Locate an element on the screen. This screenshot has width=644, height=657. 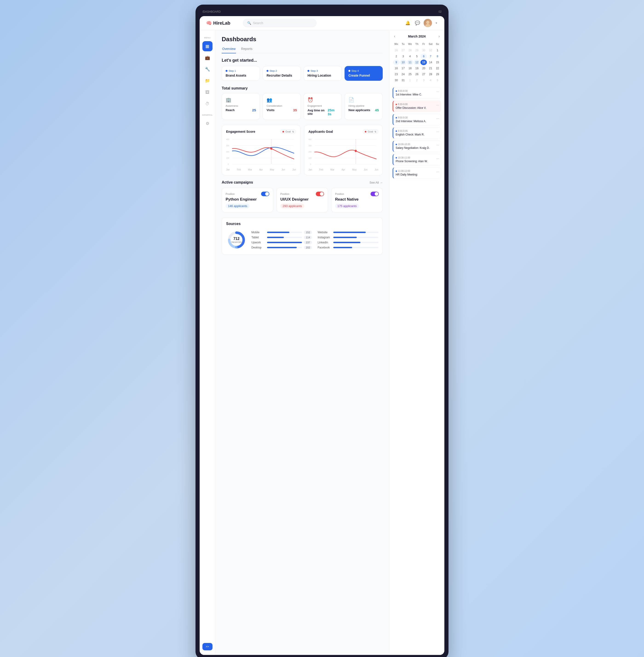
sidebar-item-briefcase: 💼 is located at coordinates (207, 58).